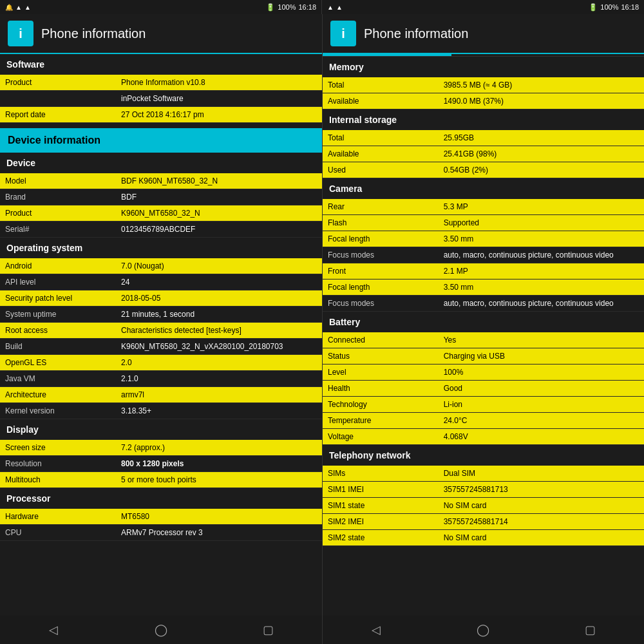 The width and height of the screenshot is (644, 644). I want to click on status-right-right: 🔋 100% 16:18, so click(614, 8).